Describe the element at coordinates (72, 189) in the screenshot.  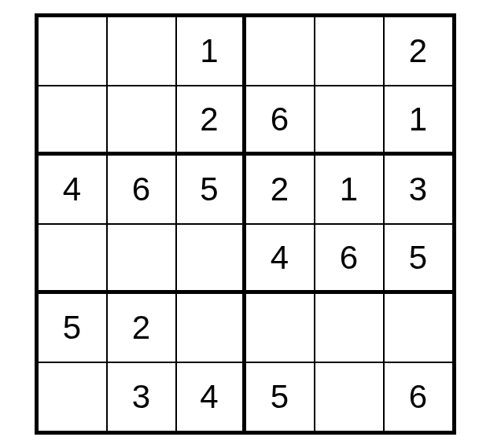
I see `cell-r2-c0: 4` at that location.